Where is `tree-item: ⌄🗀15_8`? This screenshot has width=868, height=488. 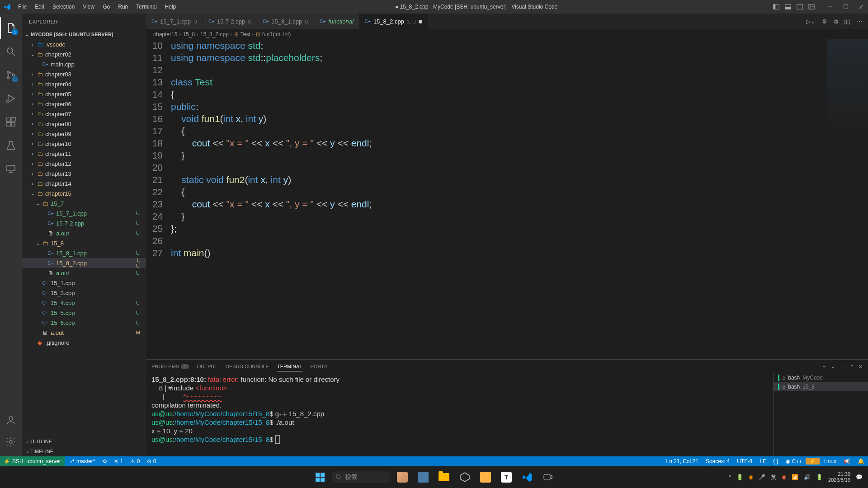 tree-item: ⌄🗀15_8 is located at coordinates (84, 243).